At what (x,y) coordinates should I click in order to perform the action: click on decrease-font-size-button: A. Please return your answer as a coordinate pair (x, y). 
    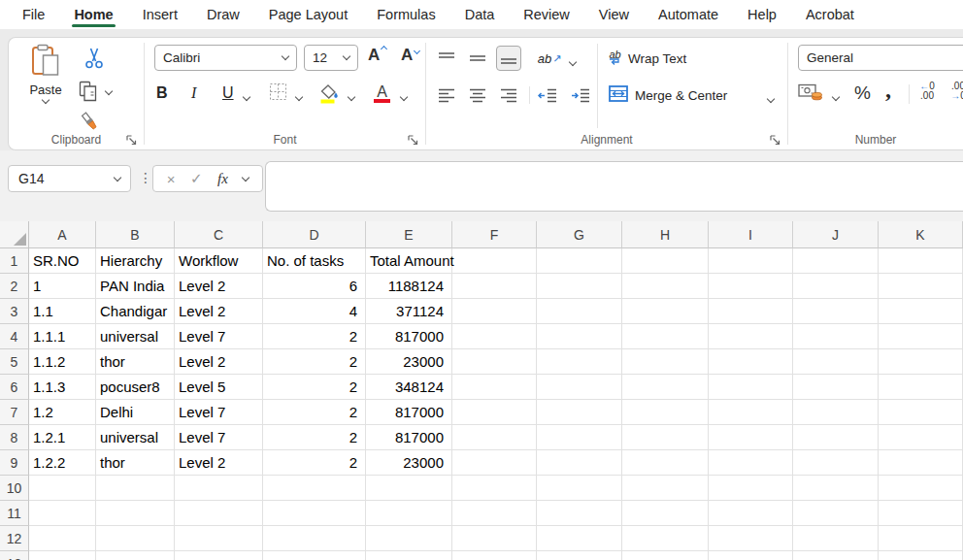
    Looking at the image, I should click on (407, 55).